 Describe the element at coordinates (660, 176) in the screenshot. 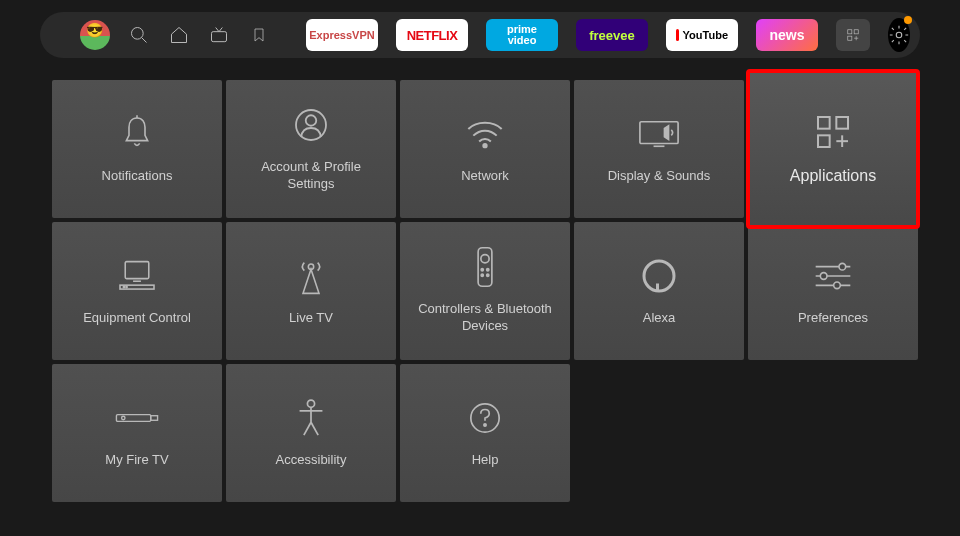

I see `tile-label: Display & Sounds` at that location.